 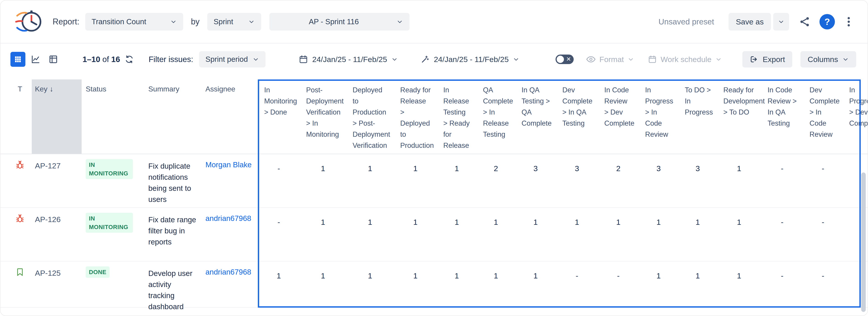 What do you see at coordinates (658, 116) in the screenshot?
I see `column-header-transition-10: In Progress > In Code Review` at bounding box center [658, 116].